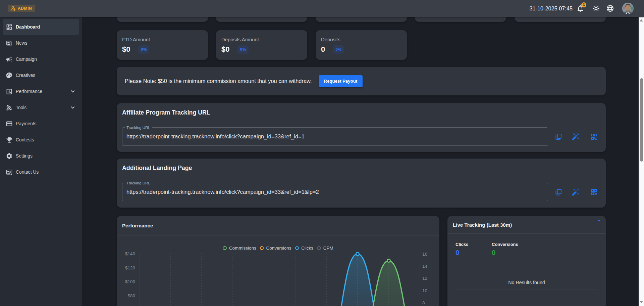 This screenshot has width=644, height=306. I want to click on svg-text: $100, so click(130, 281).